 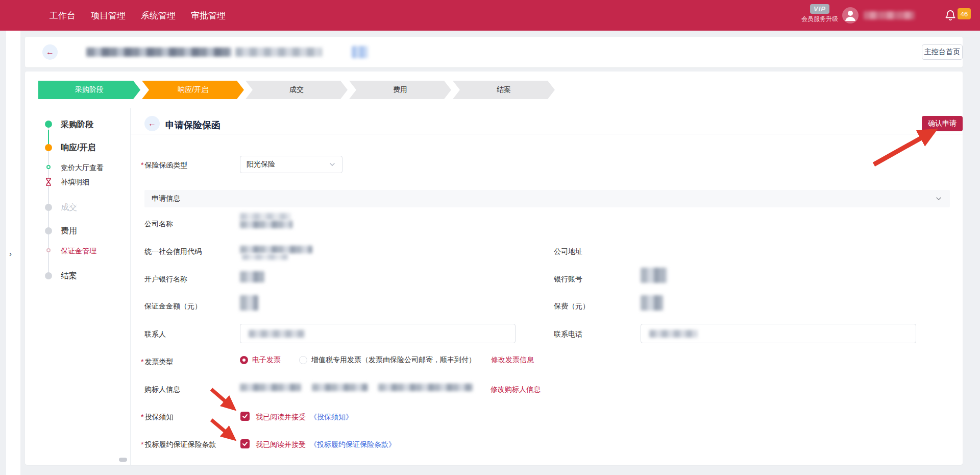 What do you see at coordinates (297, 90) in the screenshot?
I see `step-deal: 成交` at bounding box center [297, 90].